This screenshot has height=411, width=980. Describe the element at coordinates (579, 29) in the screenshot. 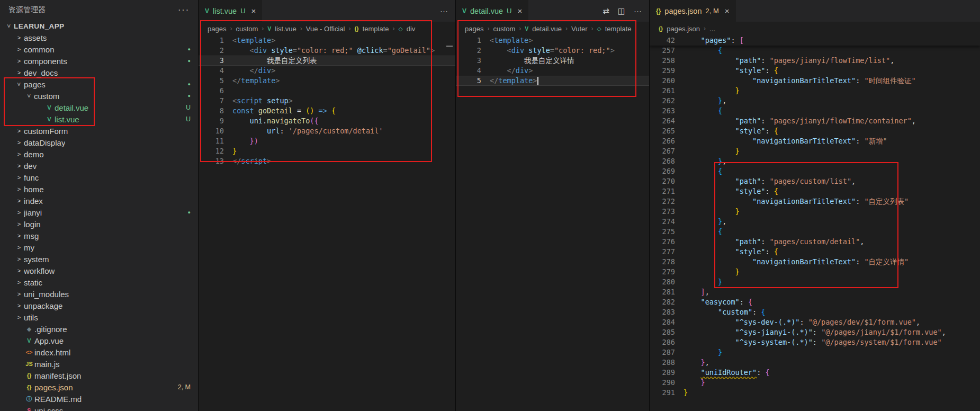

I see `breadcrumb-item: Vuter` at that location.